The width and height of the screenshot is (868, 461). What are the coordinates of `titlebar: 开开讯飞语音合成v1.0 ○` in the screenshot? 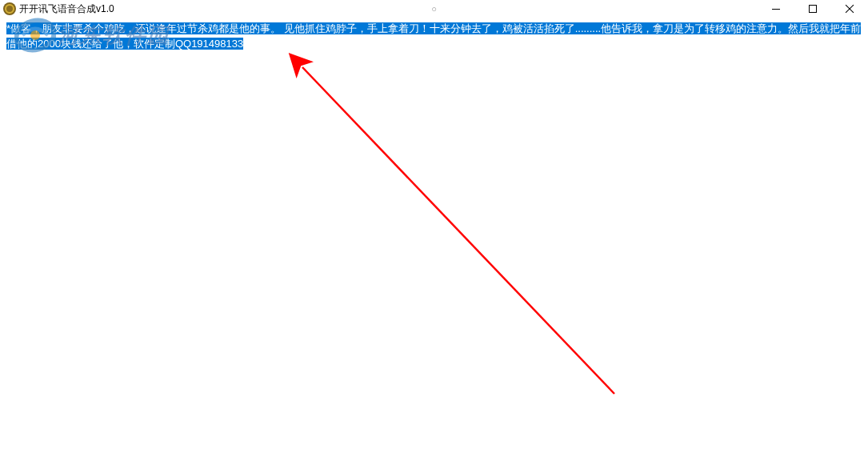 It's located at (434, 9).